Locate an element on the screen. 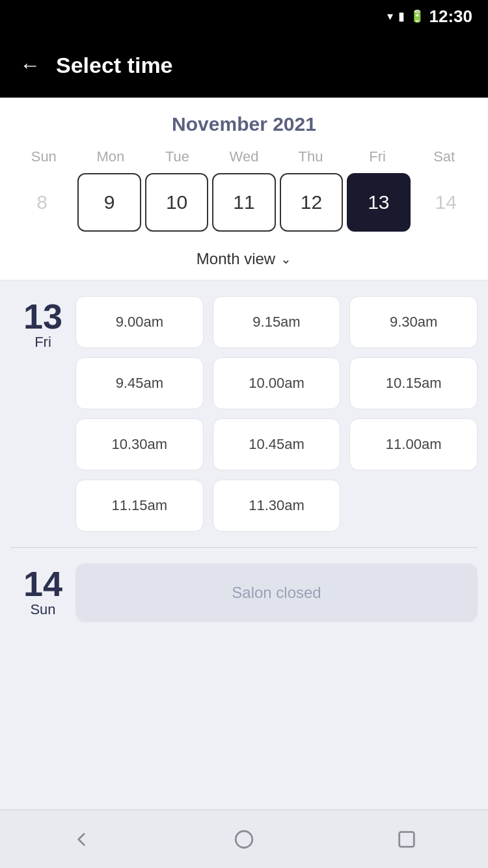  back-button: ← is located at coordinates (30, 65).